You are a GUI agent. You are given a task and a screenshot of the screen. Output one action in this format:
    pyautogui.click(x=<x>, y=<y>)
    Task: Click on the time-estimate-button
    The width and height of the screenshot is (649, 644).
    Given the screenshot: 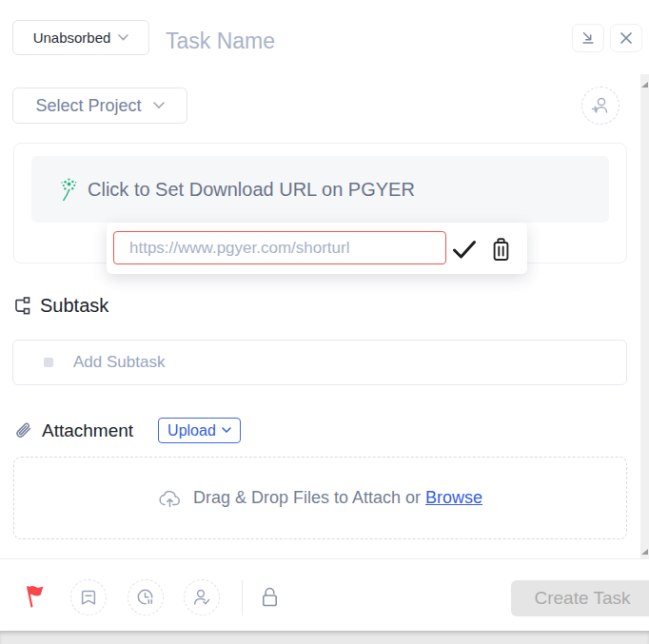 What is the action you would take?
    pyautogui.click(x=146, y=597)
    